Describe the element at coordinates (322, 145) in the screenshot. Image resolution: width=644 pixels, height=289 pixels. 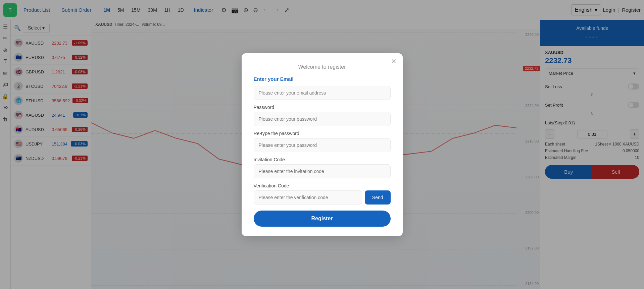
I see `retype-password-input` at that location.